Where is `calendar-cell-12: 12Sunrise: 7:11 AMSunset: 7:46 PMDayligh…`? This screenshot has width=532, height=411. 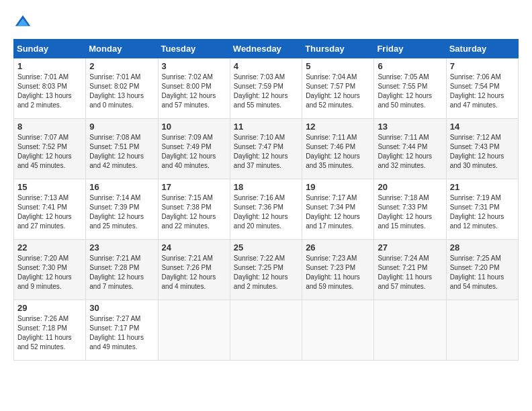 calendar-cell-12: 12Sunrise: 7:11 AMSunset: 7:46 PMDayligh… is located at coordinates (339, 149).